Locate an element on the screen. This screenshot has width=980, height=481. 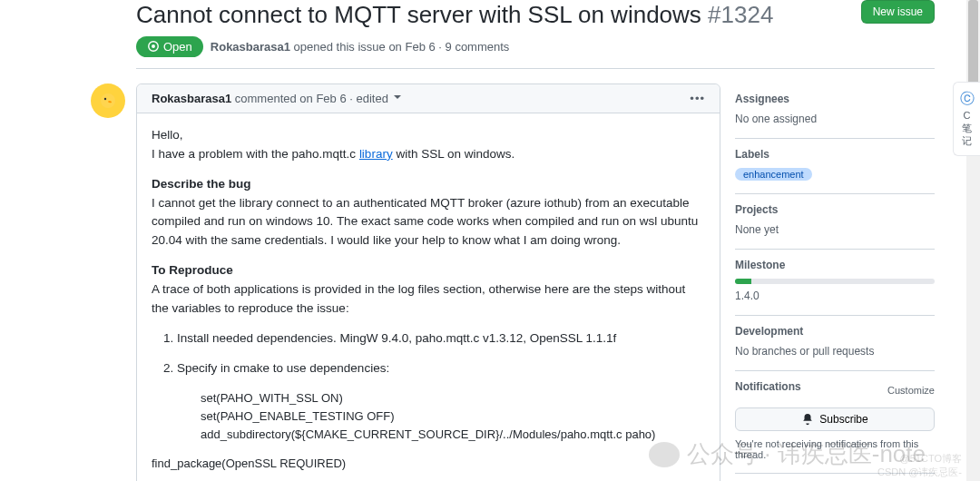
subscribe-label: Subscribe is located at coordinates (844, 419).